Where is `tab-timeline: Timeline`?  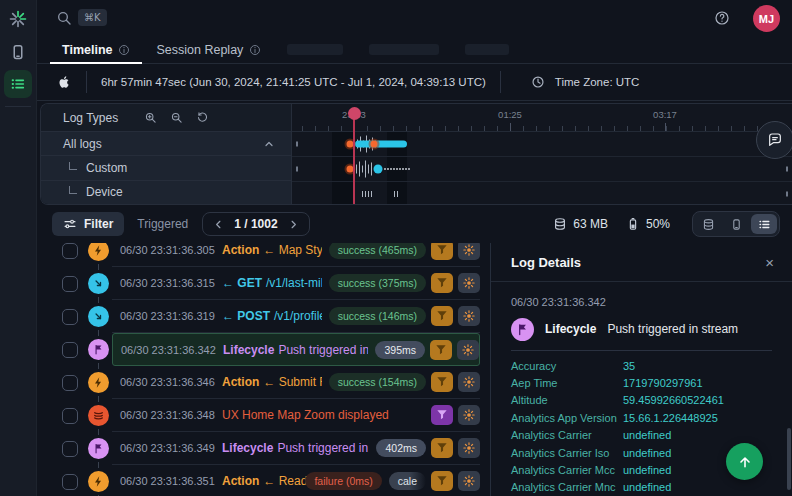
tab-timeline: Timeline is located at coordinates (96, 50).